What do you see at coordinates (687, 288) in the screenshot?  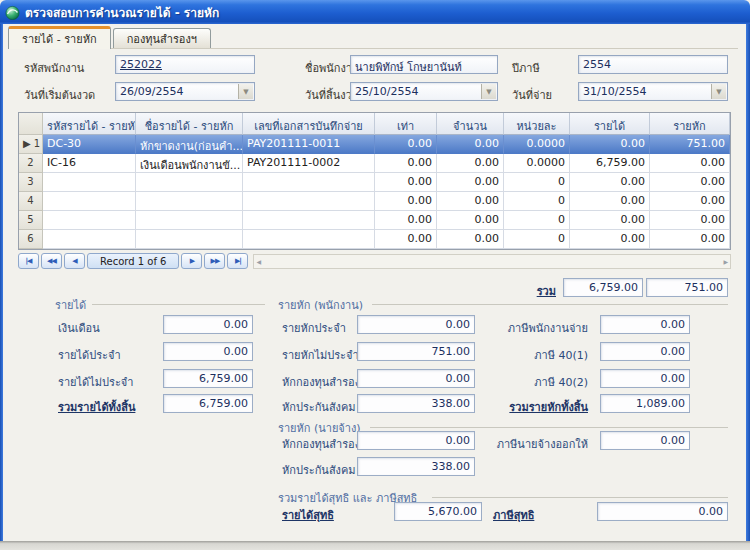 I see `total-deduction-box: 751.00` at bounding box center [687, 288].